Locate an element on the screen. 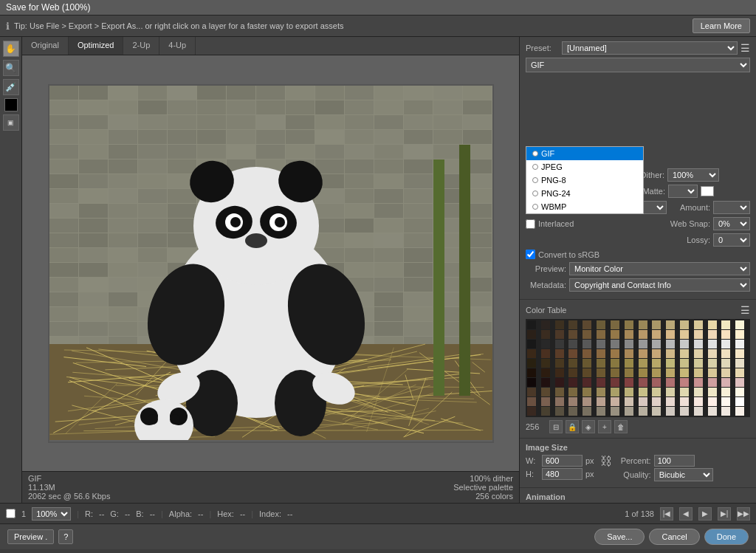 Image resolution: width=756 pixels, height=553 pixels. interlaced-checkbox is located at coordinates (530, 224).